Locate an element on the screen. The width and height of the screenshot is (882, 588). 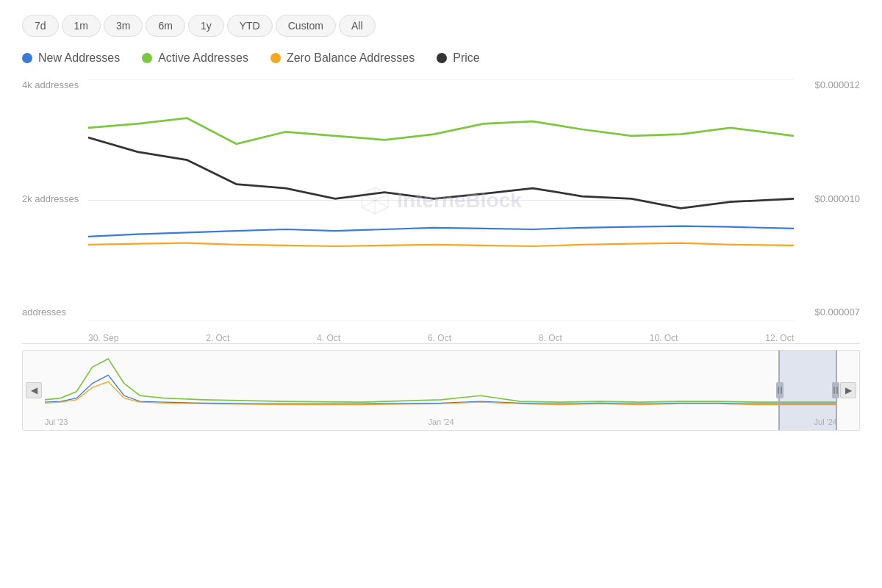
nav-x-label-1: Jan '24 is located at coordinates (441, 422).